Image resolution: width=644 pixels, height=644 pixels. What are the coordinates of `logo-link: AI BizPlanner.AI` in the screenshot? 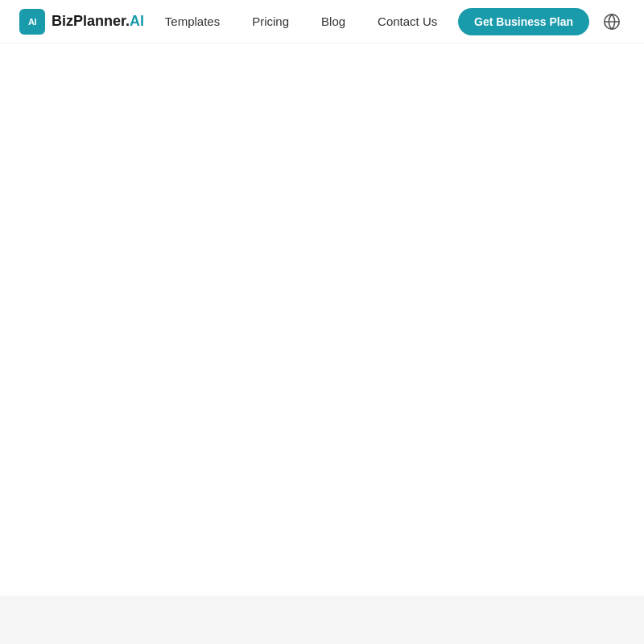 It's located at (82, 22).